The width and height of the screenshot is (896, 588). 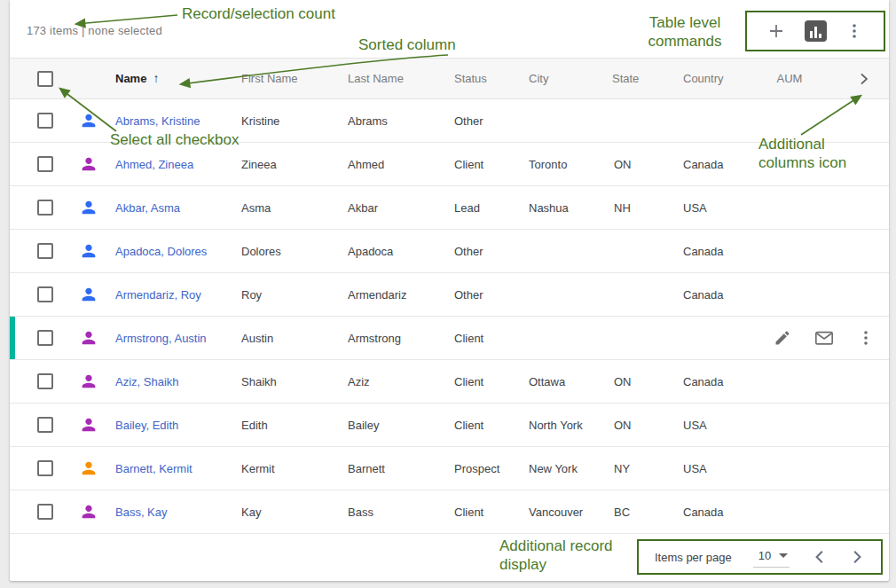 What do you see at coordinates (816, 31) in the screenshot?
I see `bar-chart-icon` at bounding box center [816, 31].